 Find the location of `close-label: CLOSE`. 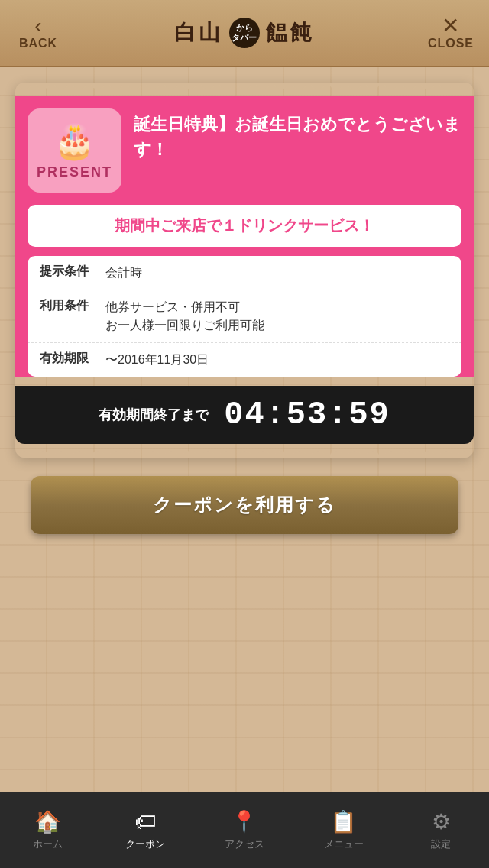

close-label: CLOSE is located at coordinates (451, 44).